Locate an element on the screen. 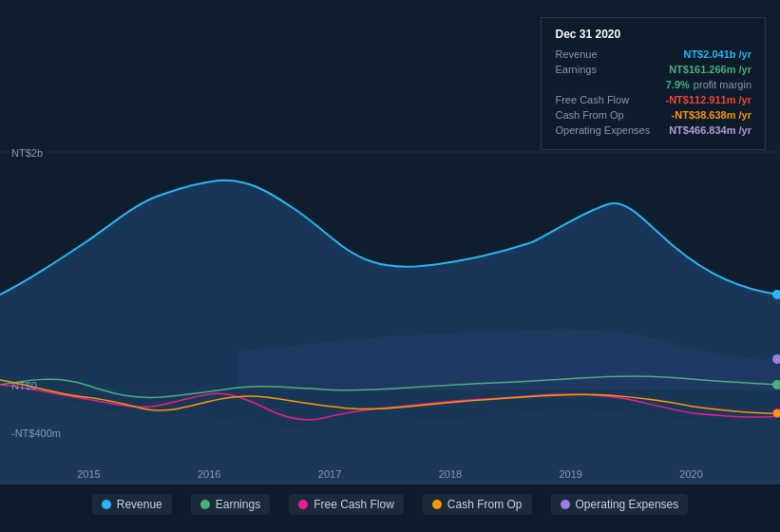 This screenshot has width=780, height=532. tooltip-revenue: Revenue NT$2.041b /yr is located at coordinates (654, 54).